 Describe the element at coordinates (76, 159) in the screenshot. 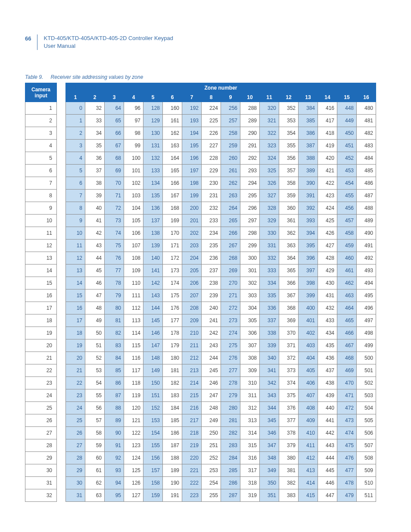

I see `zone-value-cell: 4` at that location.